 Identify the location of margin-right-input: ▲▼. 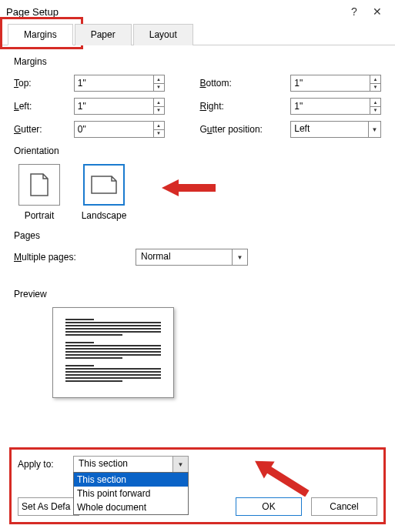
(336, 106).